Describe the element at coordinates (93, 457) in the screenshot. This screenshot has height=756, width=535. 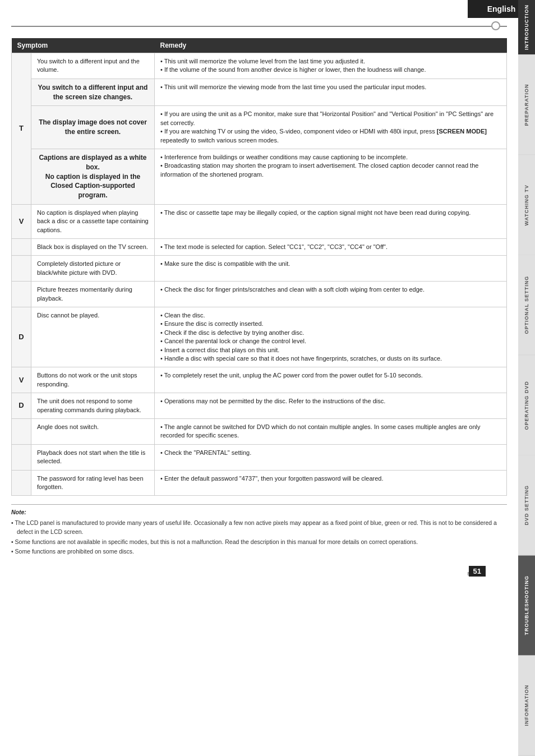
I see `symptom-cell: Playback does not start when the title i…` at that location.